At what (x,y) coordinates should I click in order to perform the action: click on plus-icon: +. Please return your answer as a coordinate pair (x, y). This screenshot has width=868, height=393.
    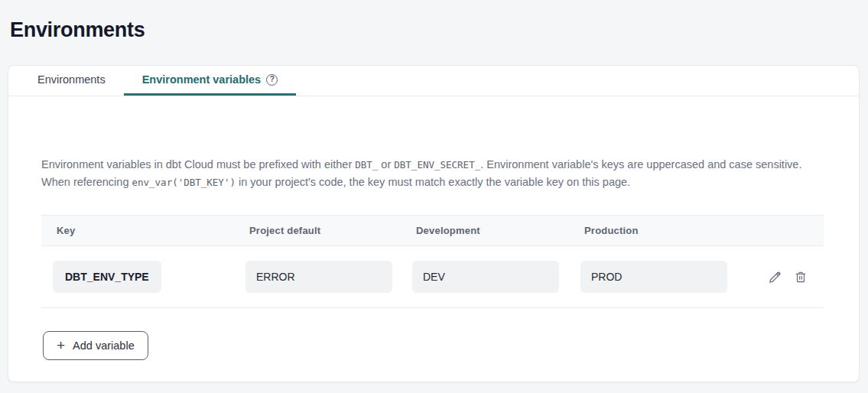
    Looking at the image, I should click on (61, 346).